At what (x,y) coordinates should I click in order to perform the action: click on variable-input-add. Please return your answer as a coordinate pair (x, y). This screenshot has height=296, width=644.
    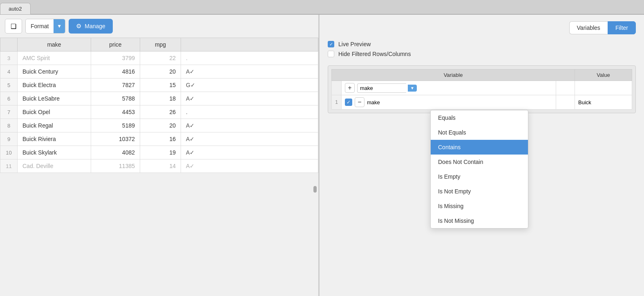
    Looking at the image, I should click on (382, 88).